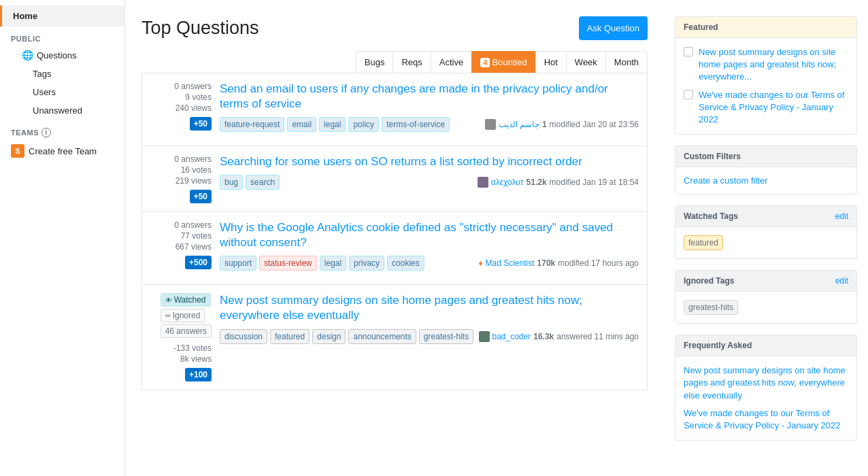 This screenshot has height=476, width=868. I want to click on user-rep: 51.2k, so click(537, 182).